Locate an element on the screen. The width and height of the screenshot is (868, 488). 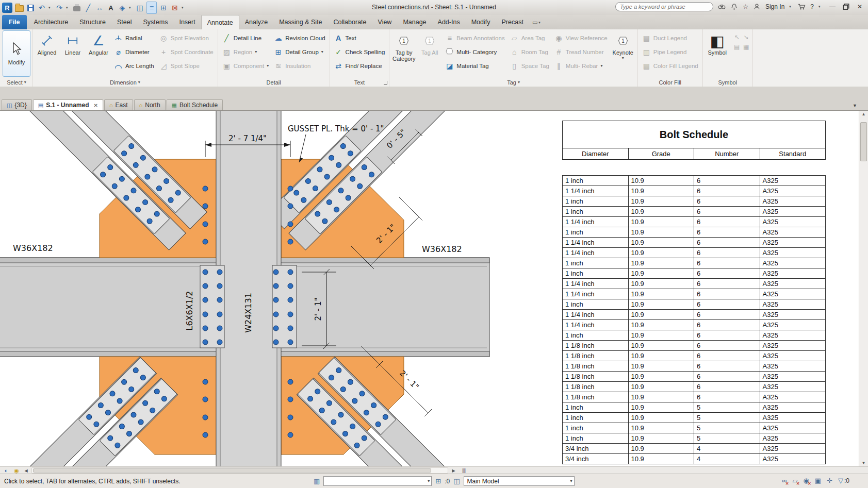
ribbon-display-options: ▭▾ is located at coordinates (537, 24).